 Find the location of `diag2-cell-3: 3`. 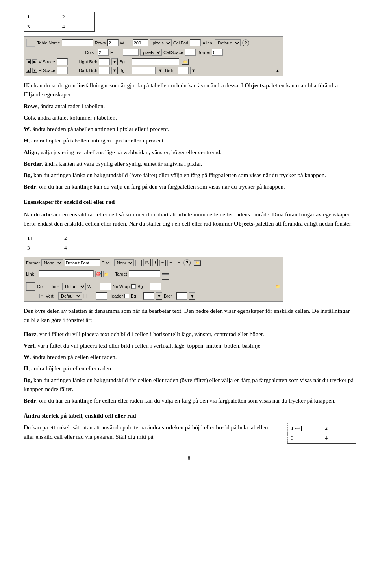

diag2-cell-3: 3 is located at coordinates (43, 248).